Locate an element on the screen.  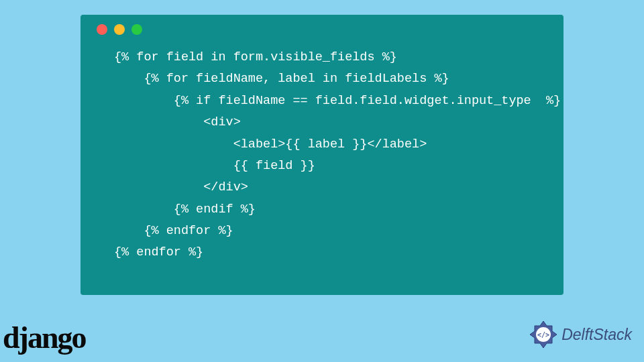
delftstack-logo: </> DelftStack is located at coordinates (580, 335).